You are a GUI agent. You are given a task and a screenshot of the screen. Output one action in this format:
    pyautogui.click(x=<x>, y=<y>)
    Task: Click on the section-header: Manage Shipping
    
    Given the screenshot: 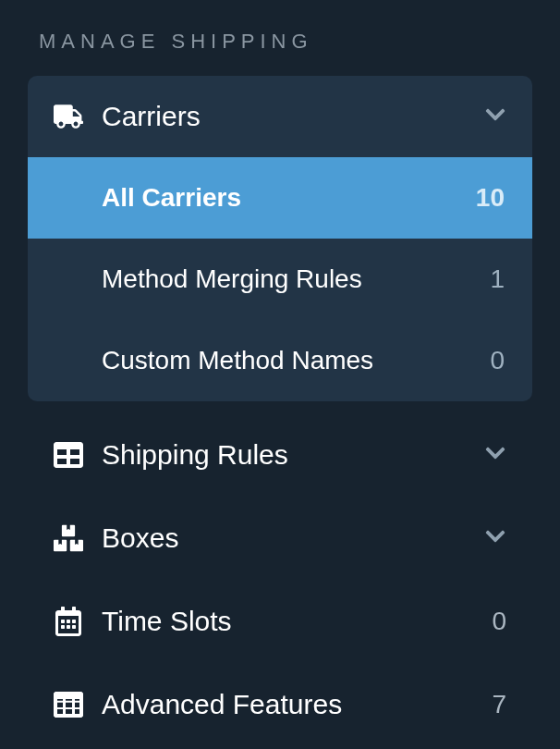 What is the action you would take?
    pyautogui.click(x=280, y=42)
    